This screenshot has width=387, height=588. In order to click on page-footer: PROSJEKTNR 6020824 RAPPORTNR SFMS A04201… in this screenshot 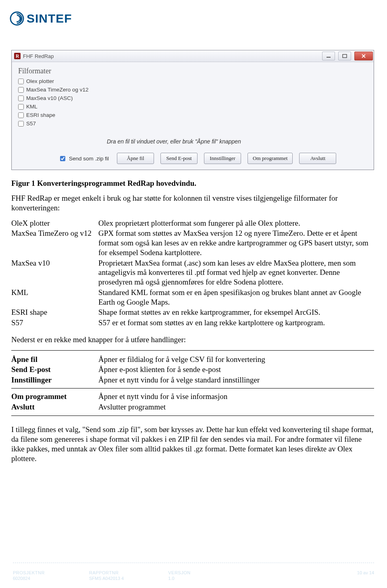, I will do `click(194, 576)`.